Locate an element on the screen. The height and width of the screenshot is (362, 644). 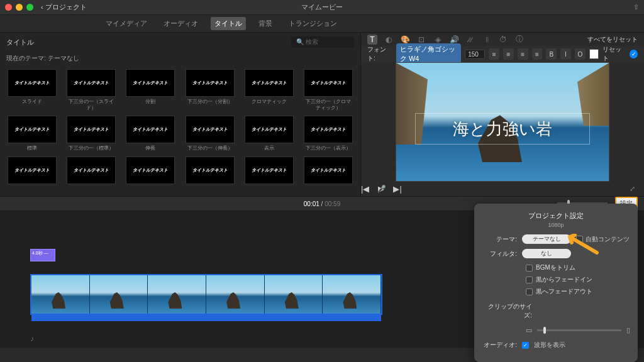
audio-track is located at coordinates (206, 317).